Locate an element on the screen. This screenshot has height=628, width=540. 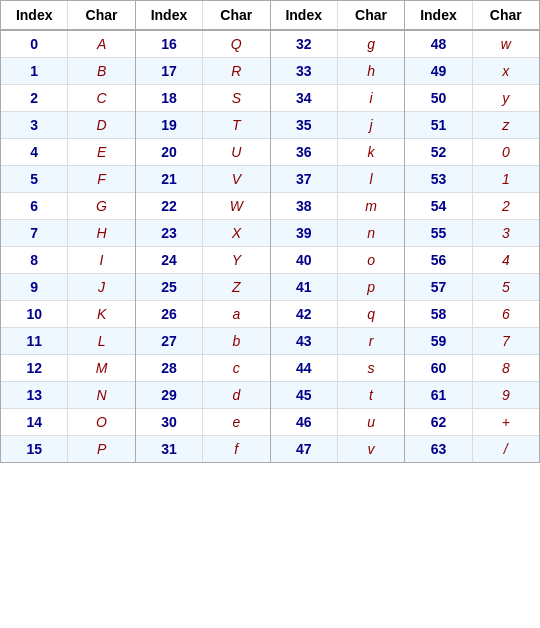
index-cell: 32 is located at coordinates (304, 44).